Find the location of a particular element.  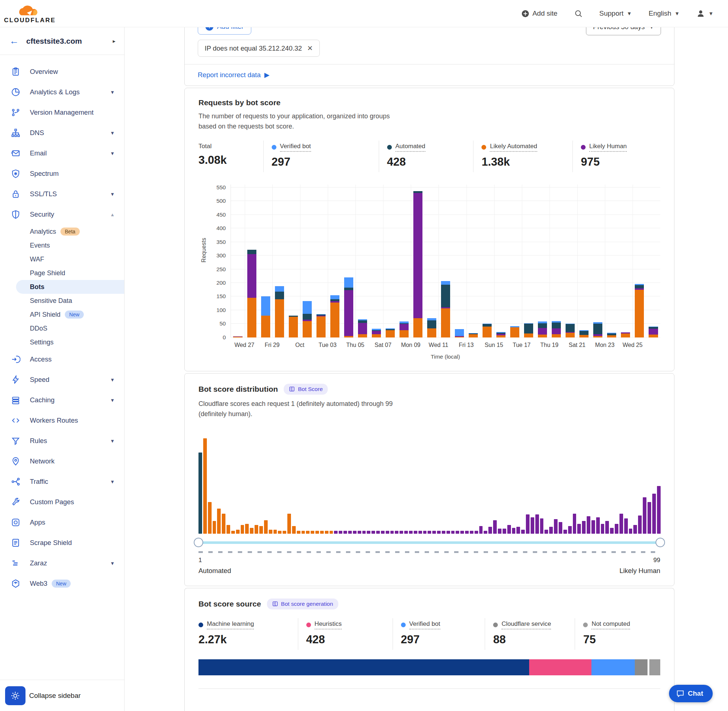

slider-handle-min is located at coordinates (199, 542).